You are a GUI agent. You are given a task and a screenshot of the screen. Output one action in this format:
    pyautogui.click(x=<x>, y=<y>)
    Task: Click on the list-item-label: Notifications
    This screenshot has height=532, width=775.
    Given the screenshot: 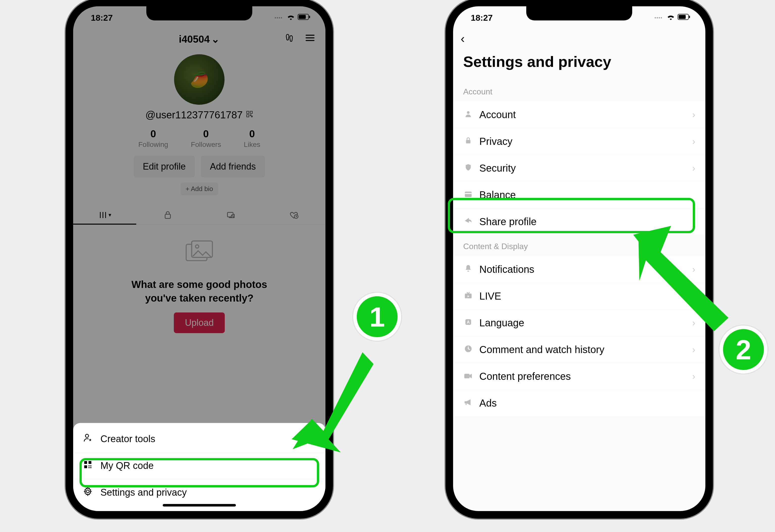 What is the action you would take?
    pyautogui.click(x=507, y=270)
    